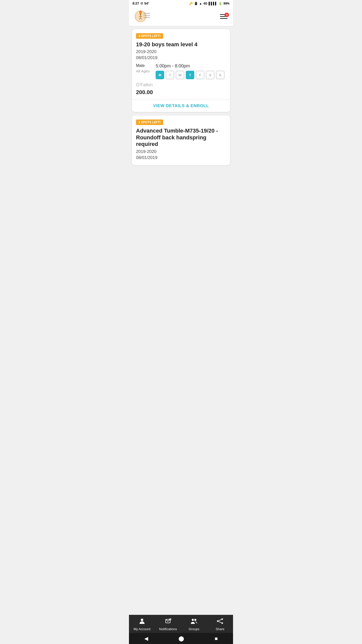 The width and height of the screenshot is (362, 644). Describe the element at coordinates (190, 75) in the screenshot. I see `day-thursday: T` at that location.